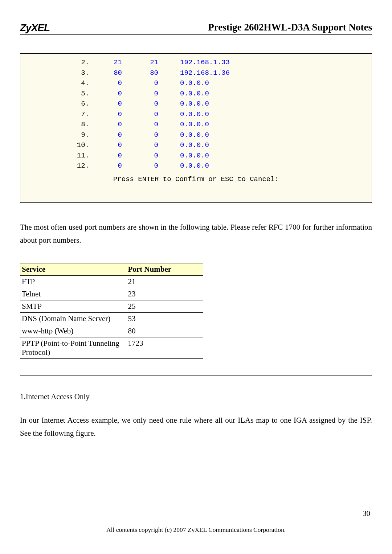 Image resolution: width=392 pixels, height=554 pixels. What do you see at coordinates (58, 115) in the screenshot?
I see `row-index: 7.` at bounding box center [58, 115].